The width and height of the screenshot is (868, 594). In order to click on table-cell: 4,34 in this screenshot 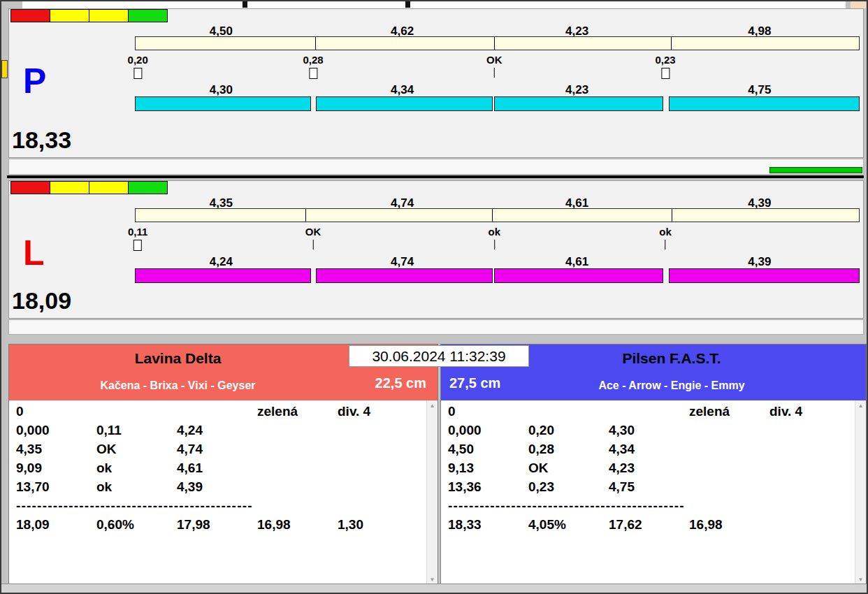, I will do `click(649, 451)`.